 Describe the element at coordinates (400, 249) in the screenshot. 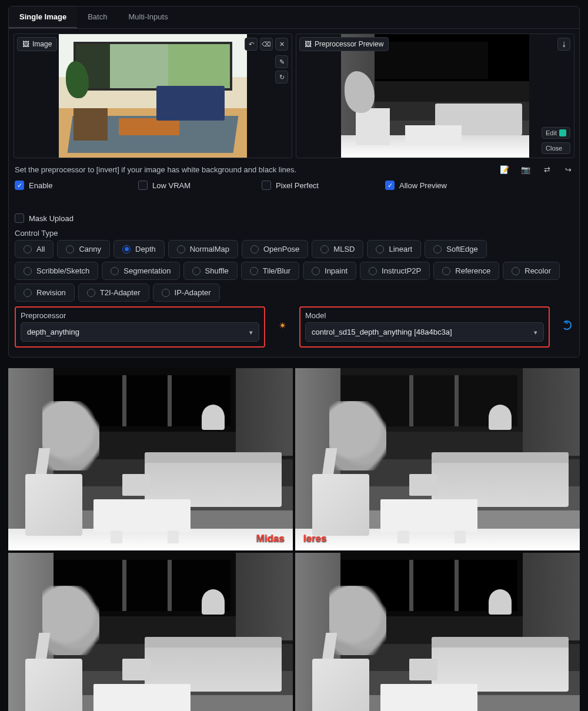

I see `radio-label: Lineart` at that location.